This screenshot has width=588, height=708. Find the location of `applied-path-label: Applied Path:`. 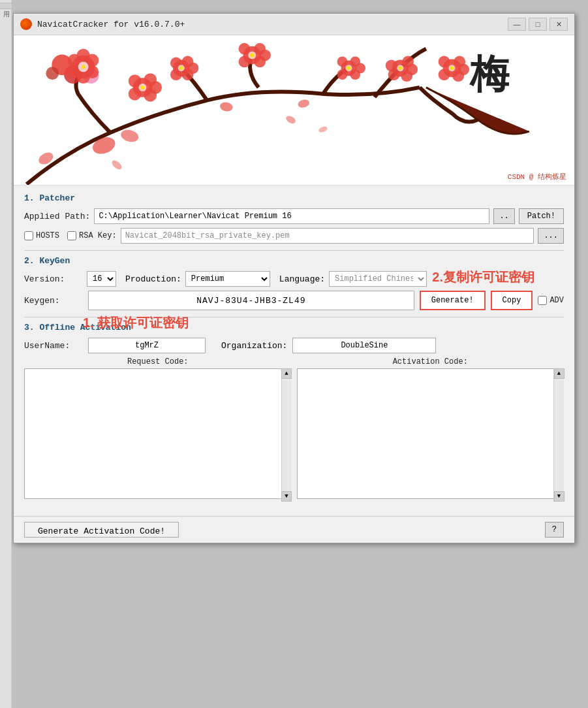

applied-path-label: Applied Path: is located at coordinates (57, 217).